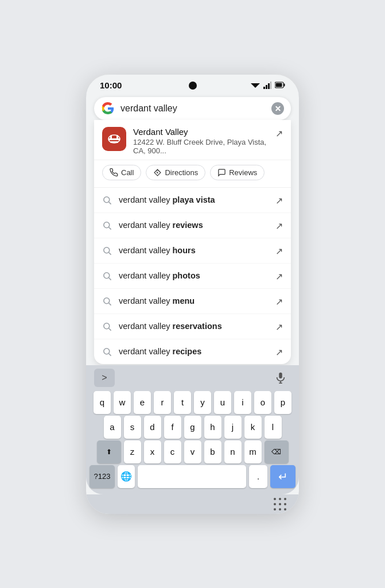  Describe the element at coordinates (273, 427) in the screenshot. I see `keyboard-key-l: l` at that location.